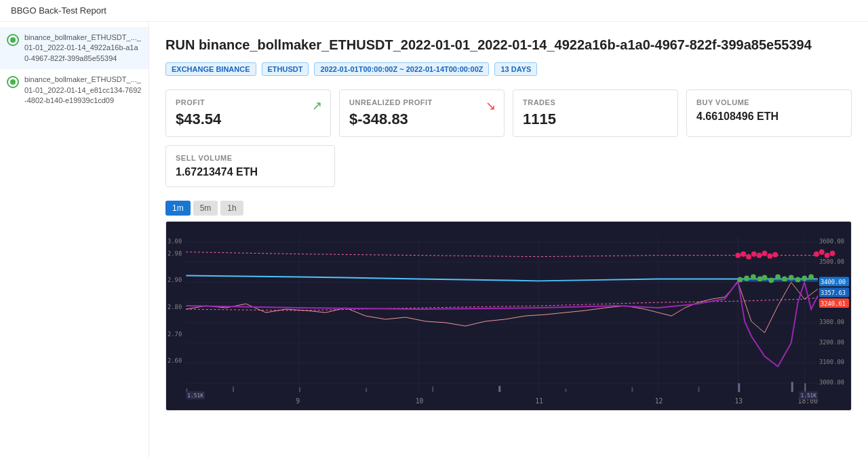 This screenshot has height=461, width=868. Describe the element at coordinates (491, 106) in the screenshot. I see `arrow-down-icon: ↘` at that location.